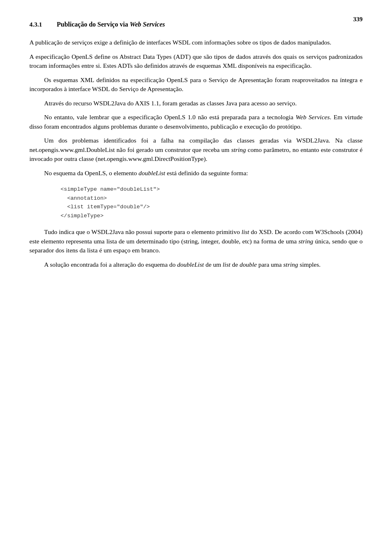 The image size is (392, 553). I want to click on p9-italic2: list, so click(226, 265).